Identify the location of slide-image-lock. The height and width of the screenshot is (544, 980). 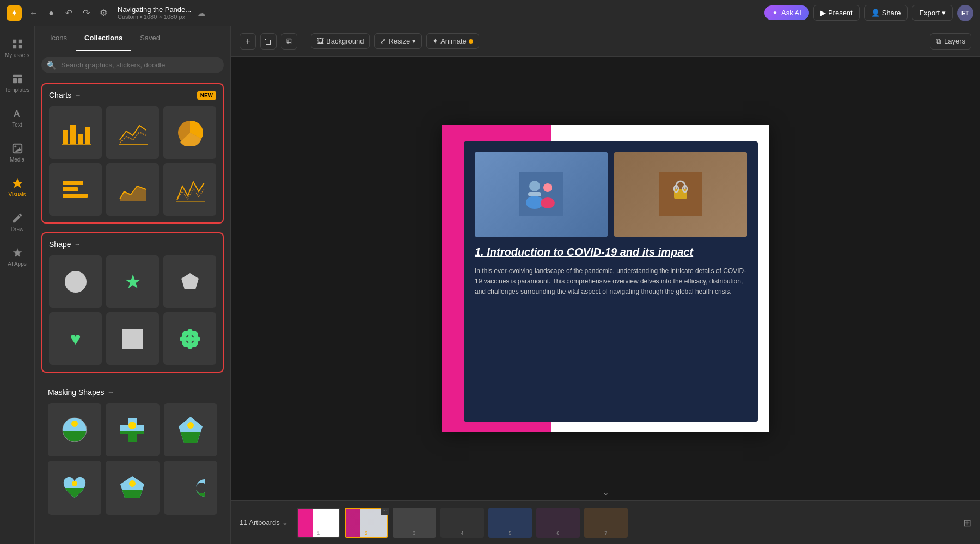
(681, 195).